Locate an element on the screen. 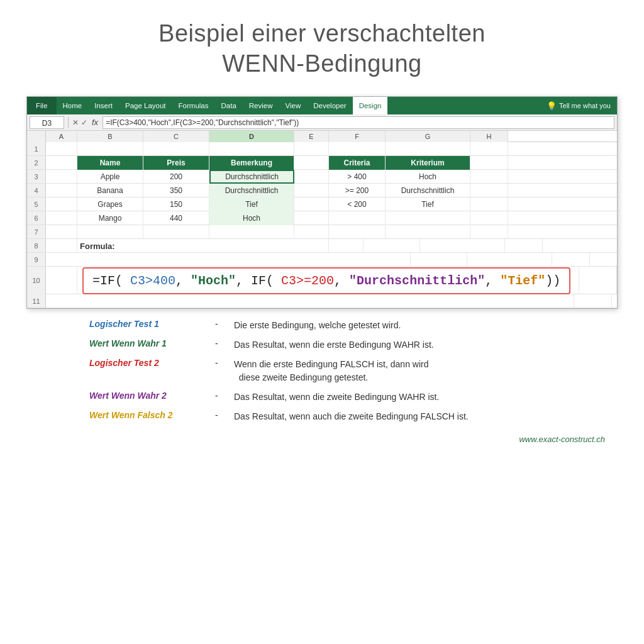 The height and width of the screenshot is (644, 644). cell-b1 is located at coordinates (111, 149).